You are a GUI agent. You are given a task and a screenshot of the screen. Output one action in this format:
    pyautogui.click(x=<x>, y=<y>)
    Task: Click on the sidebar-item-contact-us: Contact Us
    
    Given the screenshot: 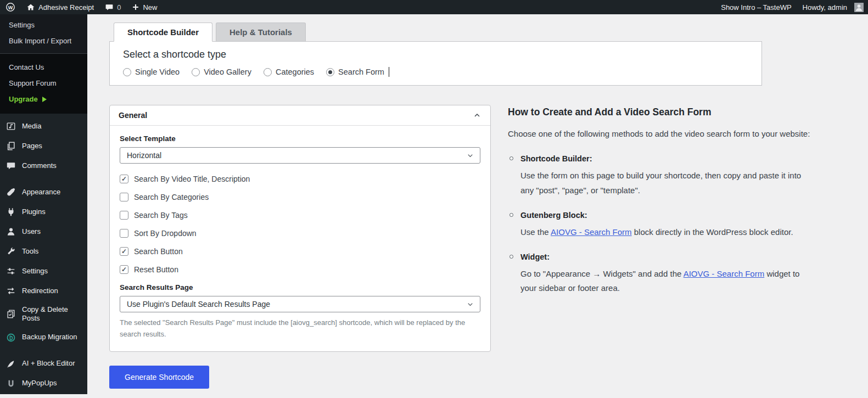 What is the action you would take?
    pyautogui.click(x=44, y=67)
    